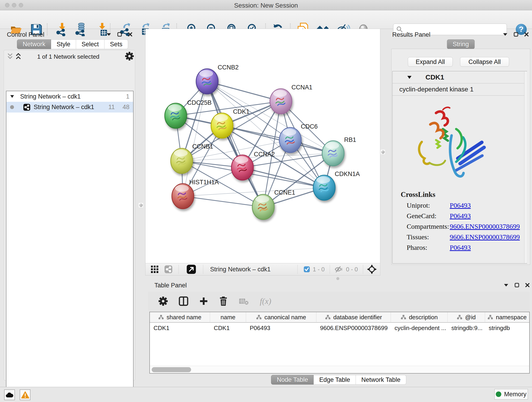 The height and width of the screenshot is (402, 532). What do you see at coordinates (263, 207) in the screenshot?
I see `network-node-CCNE1` at bounding box center [263, 207].